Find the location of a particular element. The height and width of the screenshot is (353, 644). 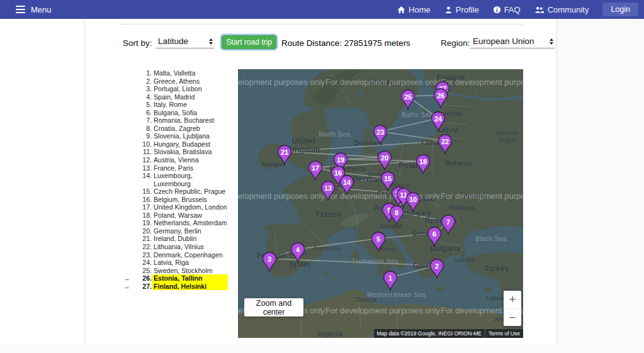

route-item-city: Belgium, Brussels is located at coordinates (190, 200).